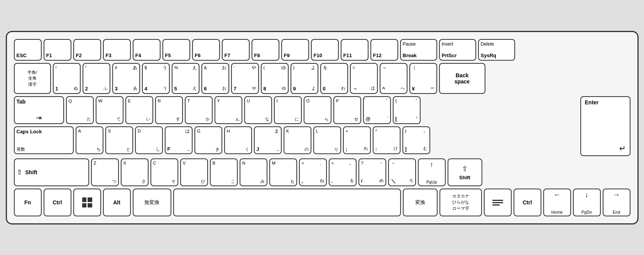  Describe the element at coordinates (423, 78) in the screenshot. I see `key-backslash: ｜ ¥ー` at that location.